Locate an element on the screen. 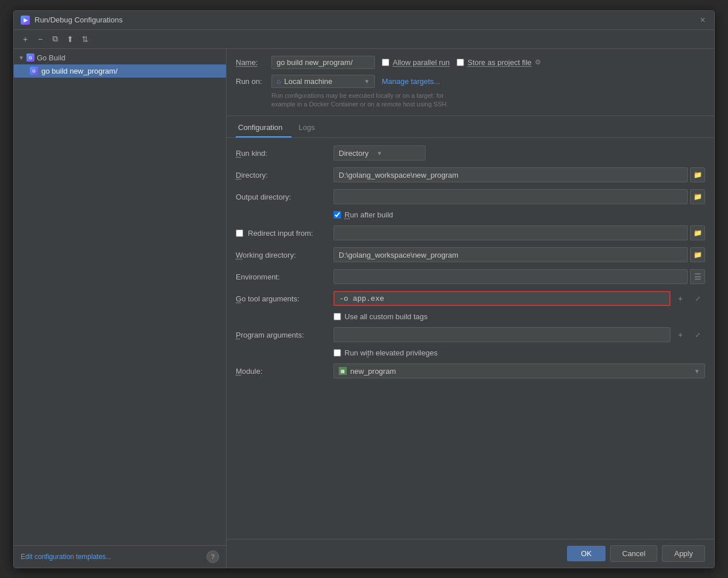 The width and height of the screenshot is (728, 578). redirect-input-label: Redirect input from: is located at coordinates (285, 234).